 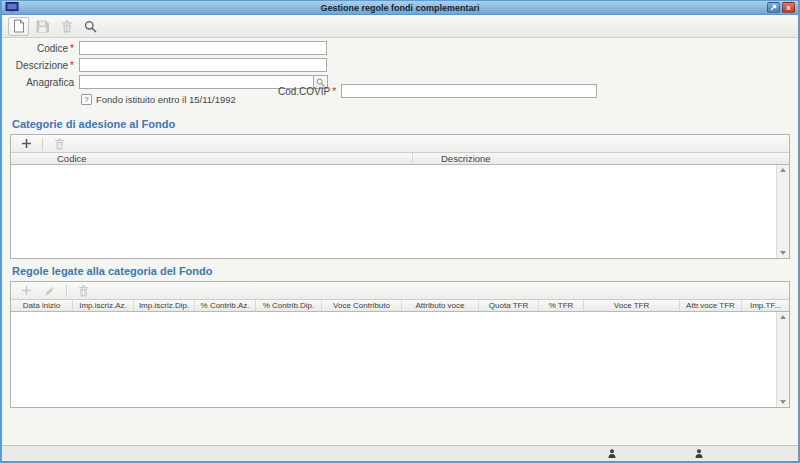 What do you see at coordinates (400, 8) in the screenshot?
I see `window-title: Gestione regole fondi complementari` at bounding box center [400, 8].